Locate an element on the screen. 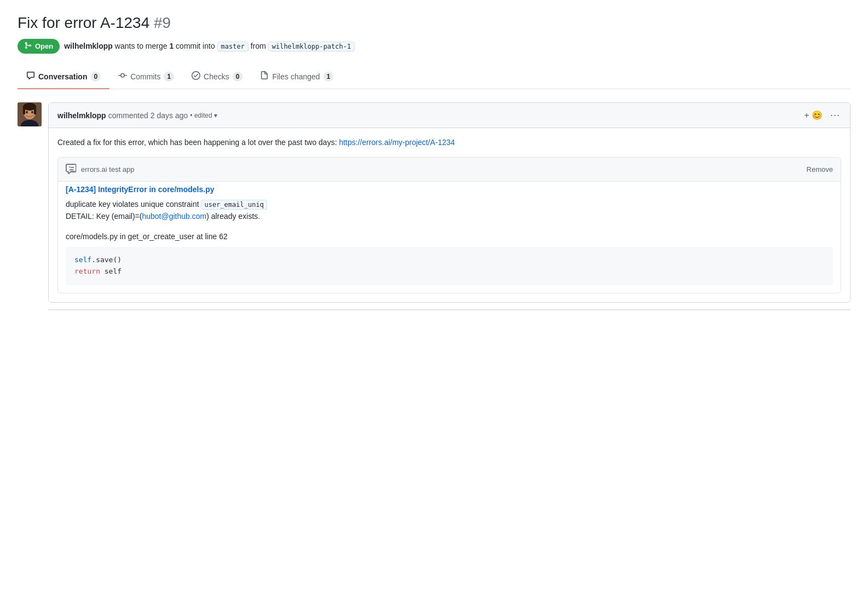 The width and height of the screenshot is (868, 590). tab-conversation: Conversation 0 is located at coordinates (63, 77).